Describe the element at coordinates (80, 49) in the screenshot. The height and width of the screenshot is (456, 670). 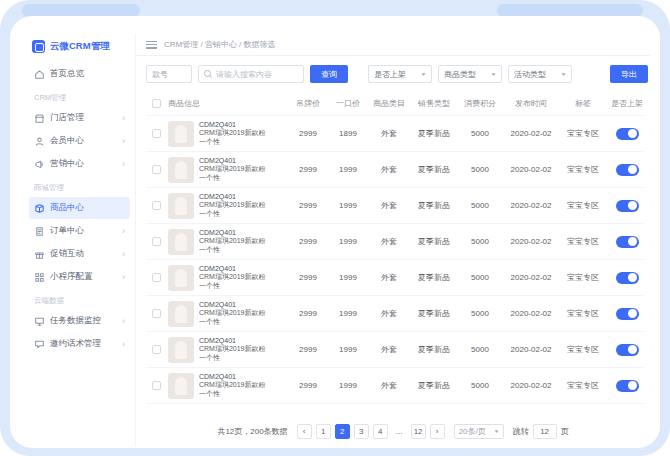
I see `app-logo: 云微CRM管理` at that location.